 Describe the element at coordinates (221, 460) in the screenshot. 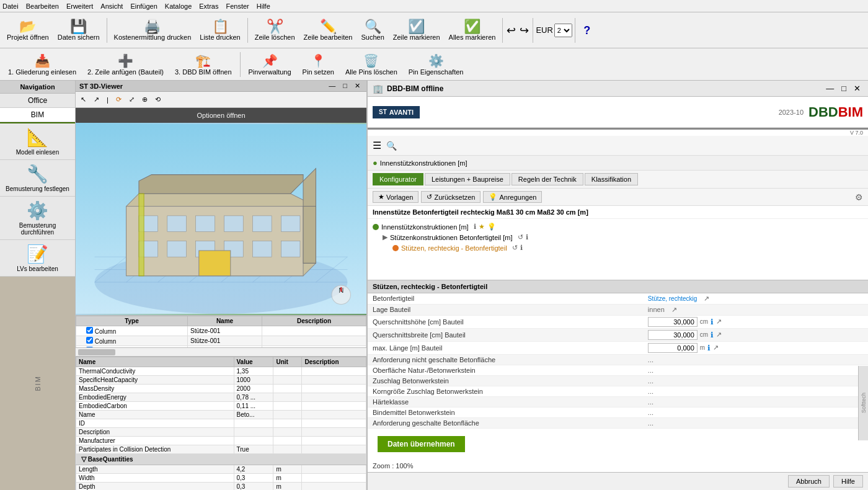

I see `list-item: ▽ BaseQuantities` at that location.